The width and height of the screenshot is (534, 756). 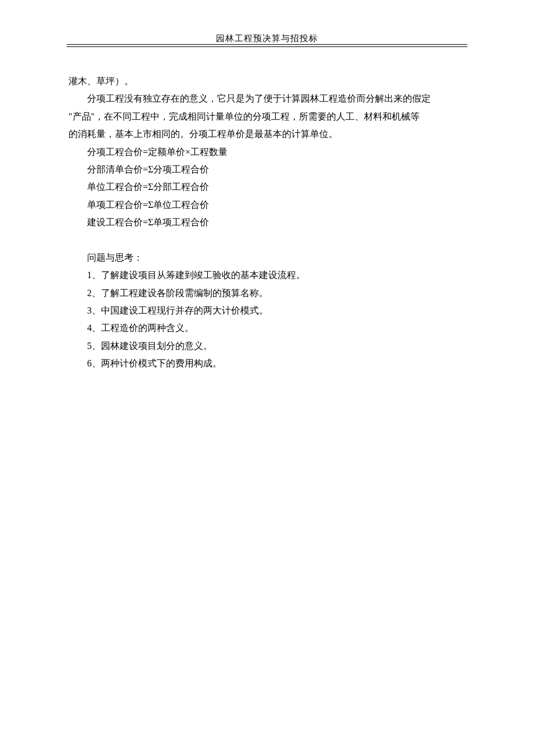 I want to click on question-item: 5、园林建设项目划分的意义。, so click(x=269, y=346).